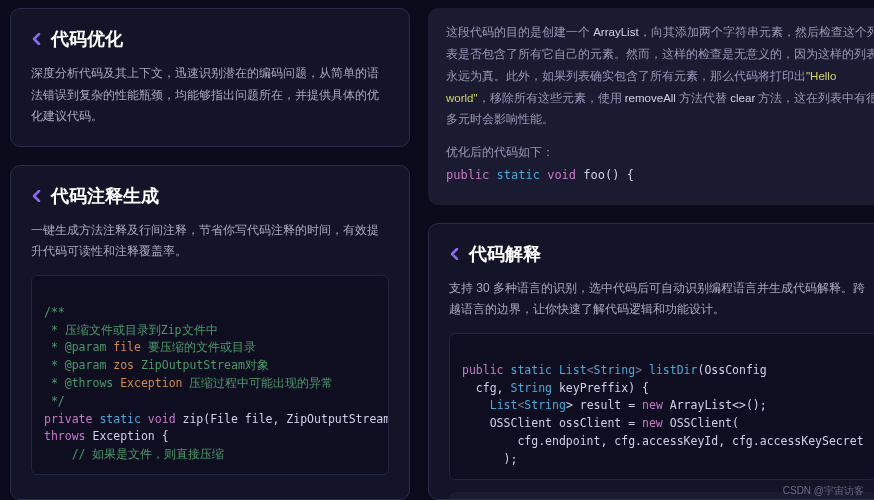 Image resolution: width=874 pixels, height=500 pixels. I want to click on card-header: 代码注释生成, so click(210, 196).